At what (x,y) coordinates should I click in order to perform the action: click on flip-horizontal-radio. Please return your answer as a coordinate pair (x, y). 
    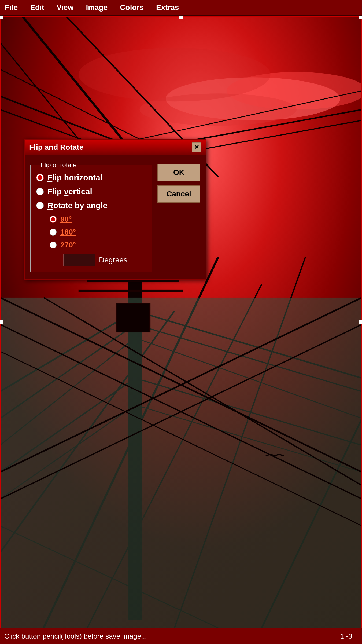
    Looking at the image, I should click on (40, 178).